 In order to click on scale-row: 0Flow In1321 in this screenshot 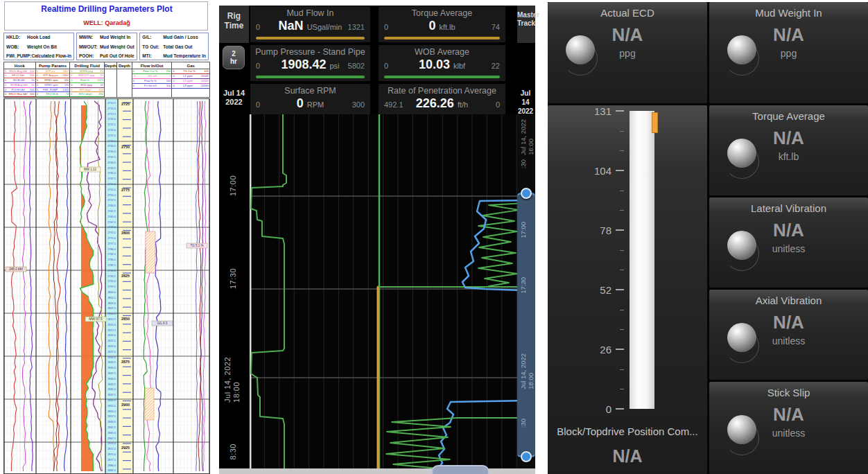, I will do `click(87, 80)`.